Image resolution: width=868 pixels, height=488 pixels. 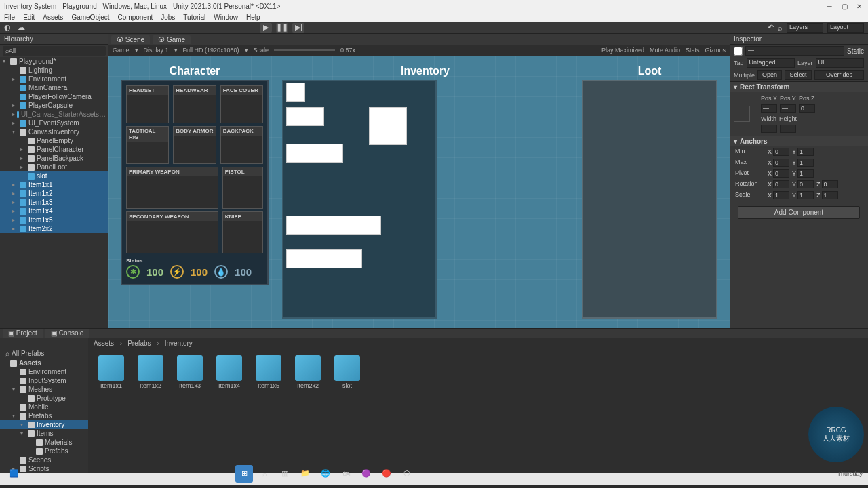 What do you see at coordinates (54, 211) in the screenshot?
I see `hierarchy-item: ▸Item1x4` at bounding box center [54, 211].